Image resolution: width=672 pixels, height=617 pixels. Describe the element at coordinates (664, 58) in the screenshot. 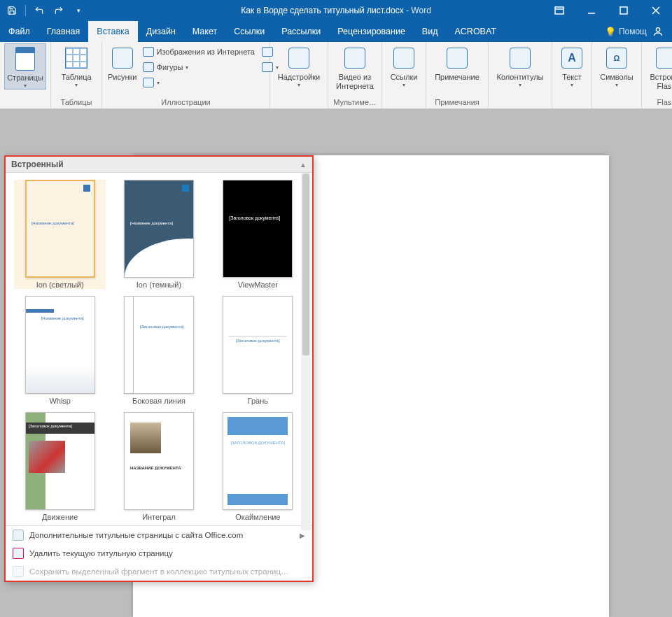

I see `flash-icon` at that location.